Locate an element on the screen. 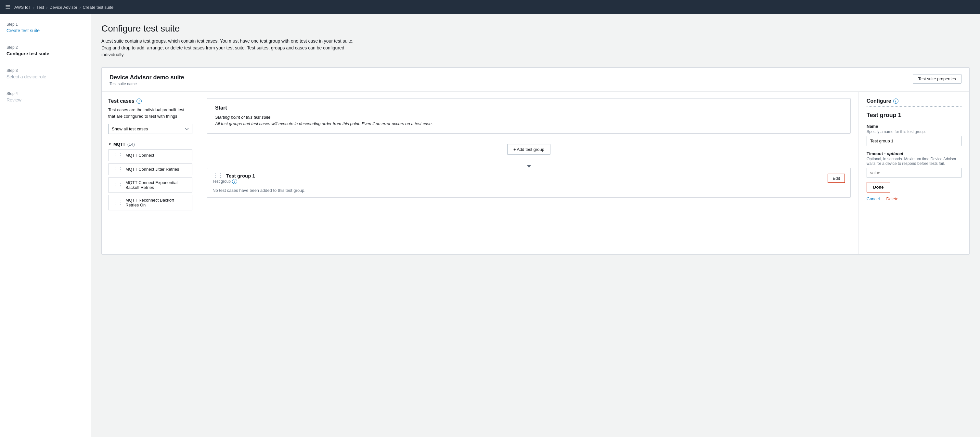  mqtt-collapse-icon: ▼ is located at coordinates (110, 144).